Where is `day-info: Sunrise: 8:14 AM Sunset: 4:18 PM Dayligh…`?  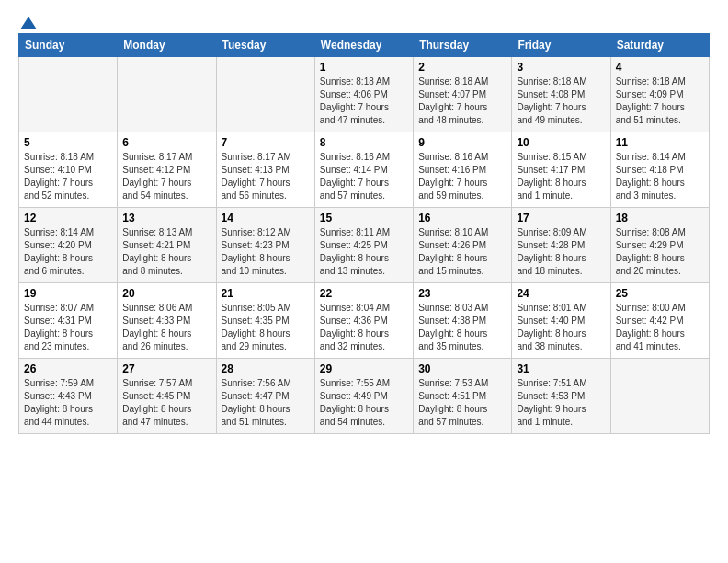 day-info: Sunrise: 8:14 AM Sunset: 4:18 PM Dayligh… is located at coordinates (660, 177).